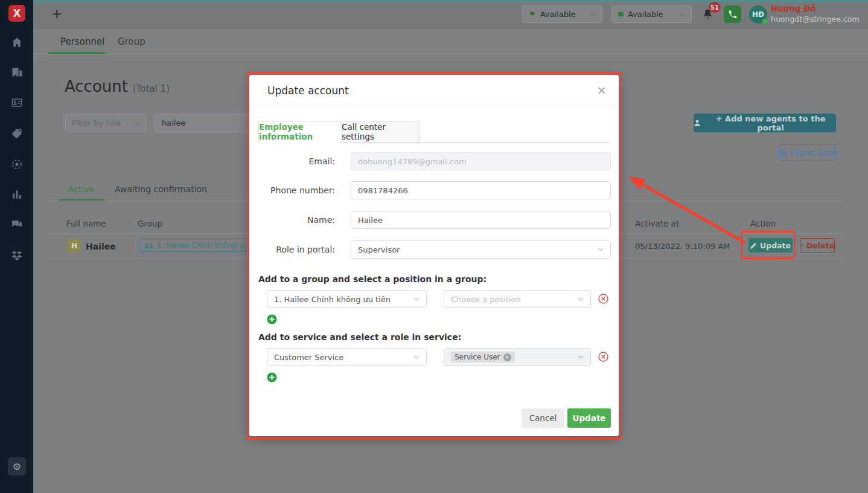  I want to click on user-info: Hương Đỗ huongdt@stringee.com, so click(815, 14).